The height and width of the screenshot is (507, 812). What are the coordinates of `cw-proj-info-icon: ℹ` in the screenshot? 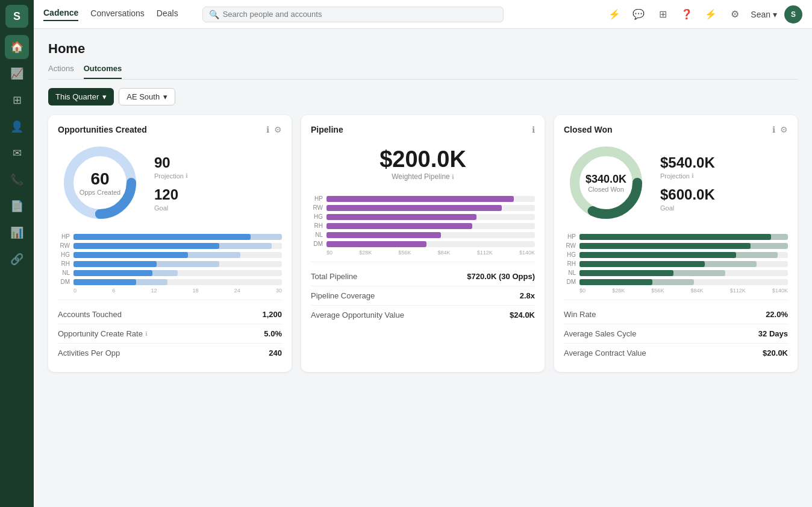 It's located at (693, 176).